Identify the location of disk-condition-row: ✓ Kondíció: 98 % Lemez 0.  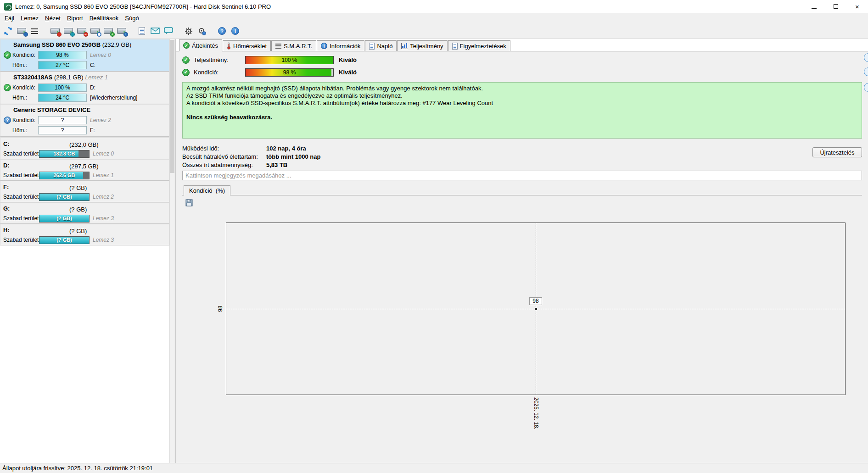
(84, 55).